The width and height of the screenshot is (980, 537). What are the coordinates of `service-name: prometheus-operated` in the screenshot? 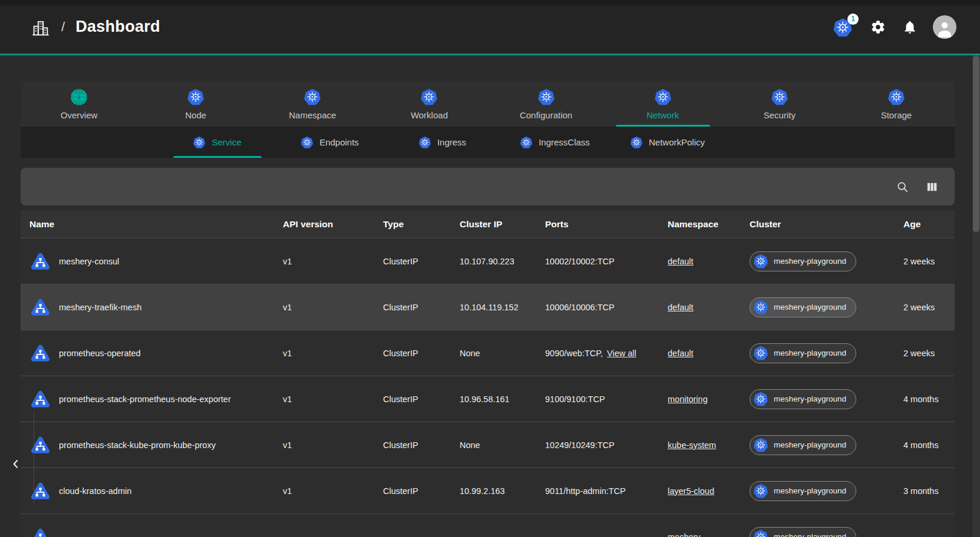 It's located at (100, 353).